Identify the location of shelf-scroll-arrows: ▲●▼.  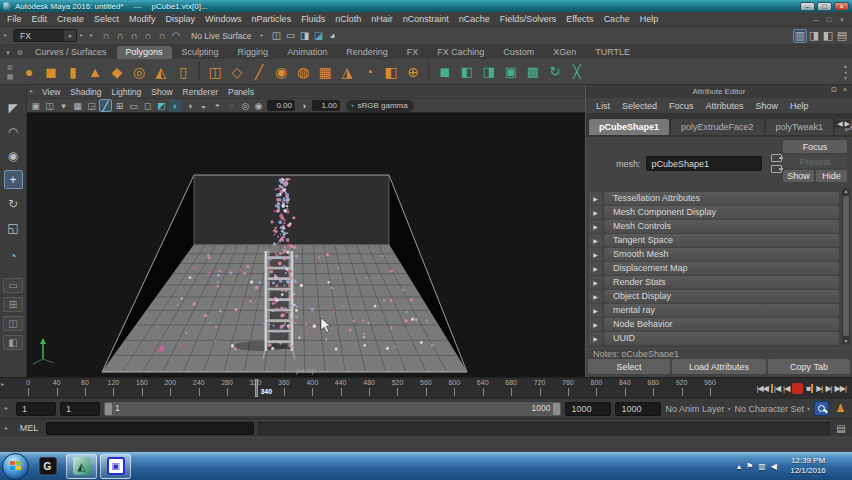
(846, 72).